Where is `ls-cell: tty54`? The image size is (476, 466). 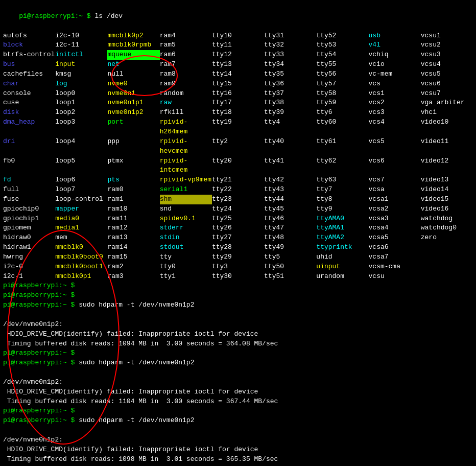 ls-cell: tty54 is located at coordinates (342, 55).